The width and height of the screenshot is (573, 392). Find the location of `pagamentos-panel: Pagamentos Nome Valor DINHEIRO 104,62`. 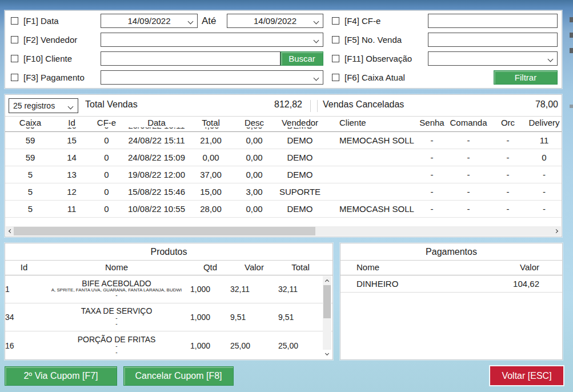

pagamentos-panel: Pagamentos Nome Valor DINHEIRO 104,62 is located at coordinates (451, 302).